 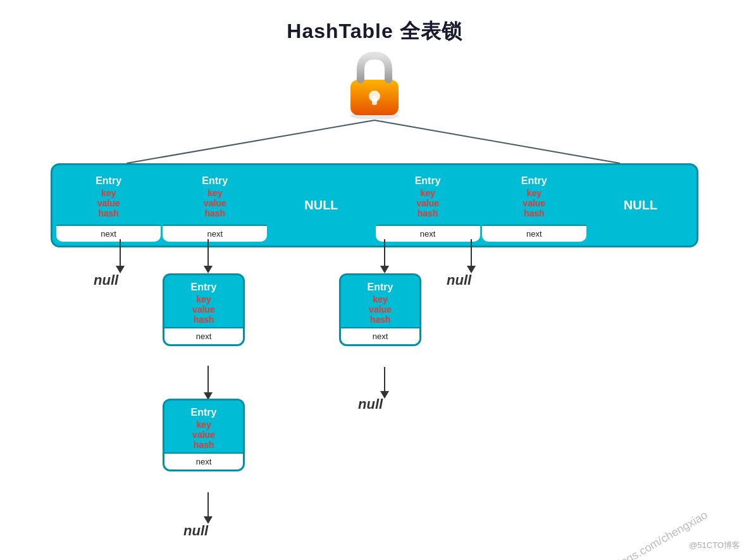 What do you see at coordinates (196, 531) in the screenshot?
I see `null-text-4: null` at bounding box center [196, 531].